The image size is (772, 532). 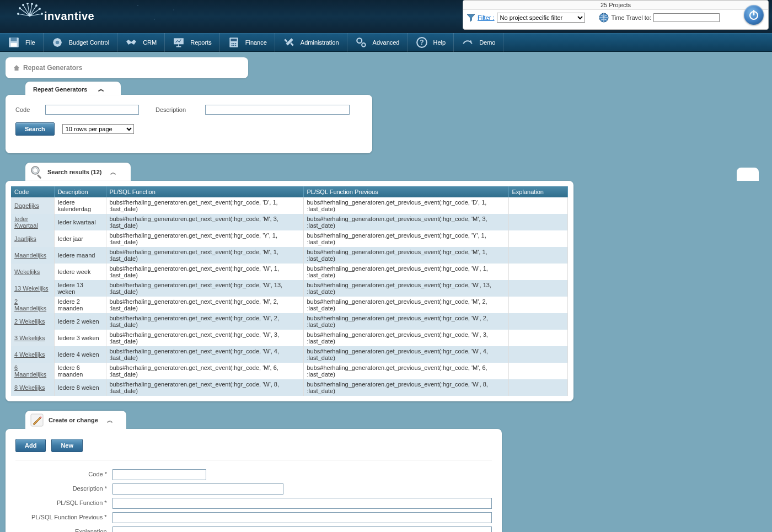 What do you see at coordinates (205, 192) in the screenshot?
I see `column-header: PL/SQL Function` at bounding box center [205, 192].